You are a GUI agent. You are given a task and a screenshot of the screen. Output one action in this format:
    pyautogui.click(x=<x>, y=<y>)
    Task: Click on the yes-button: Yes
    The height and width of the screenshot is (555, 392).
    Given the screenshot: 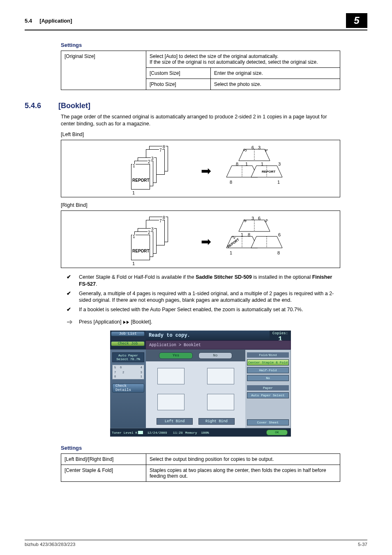 What is the action you would take?
    pyautogui.click(x=176, y=356)
    